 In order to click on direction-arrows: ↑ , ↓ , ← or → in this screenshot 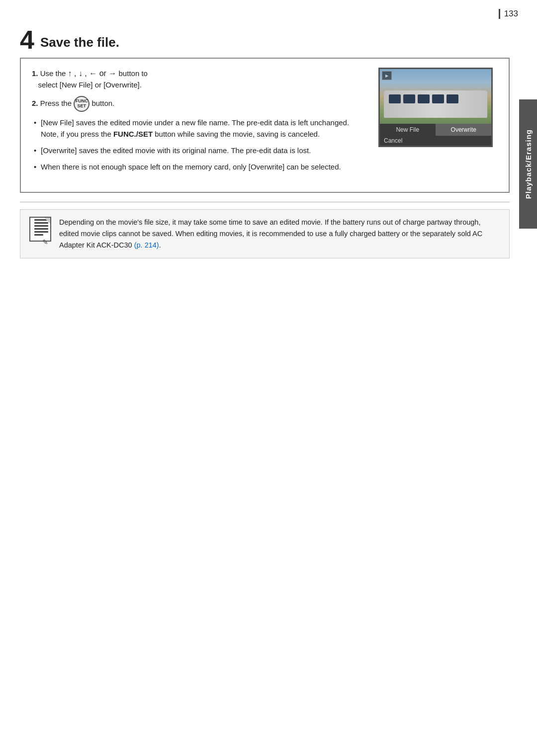, I will do `click(92, 74)`.